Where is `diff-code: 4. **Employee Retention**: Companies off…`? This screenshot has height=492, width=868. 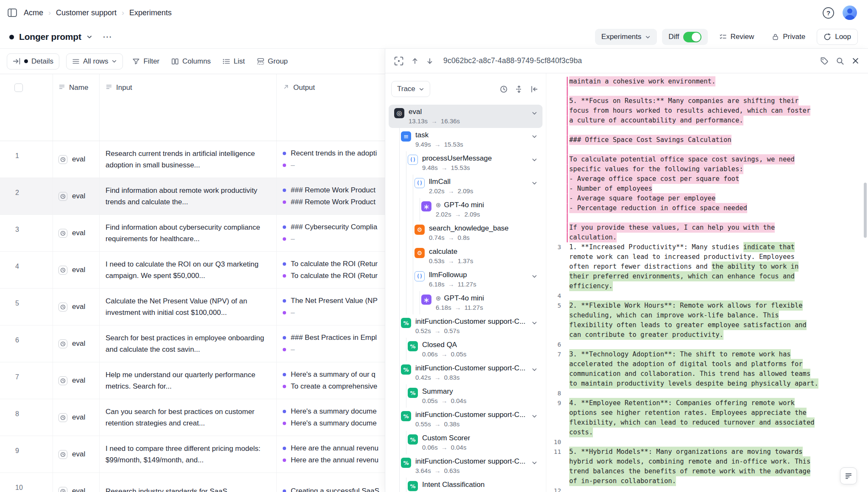 diff-code: 4. **Employee Retention**: Companies off… is located at coordinates (682, 403).